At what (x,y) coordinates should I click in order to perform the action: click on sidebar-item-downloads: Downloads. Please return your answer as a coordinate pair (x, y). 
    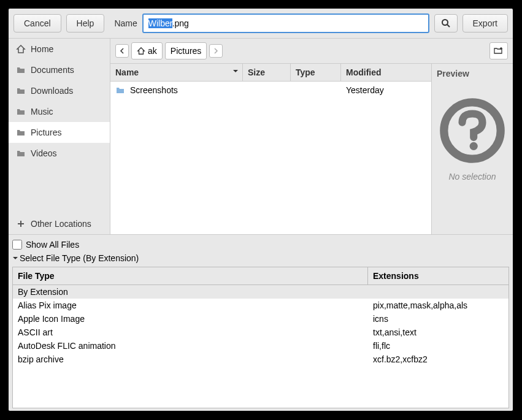
    Looking at the image, I should click on (59, 91).